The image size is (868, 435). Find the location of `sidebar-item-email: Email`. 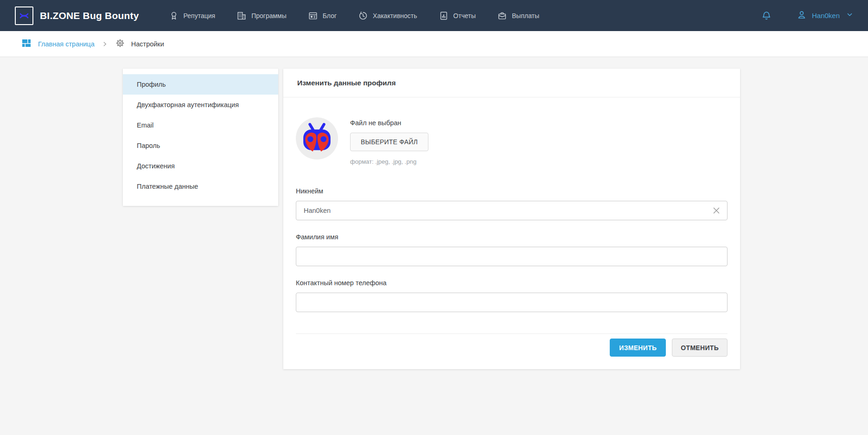

sidebar-item-email: Email is located at coordinates (200, 125).